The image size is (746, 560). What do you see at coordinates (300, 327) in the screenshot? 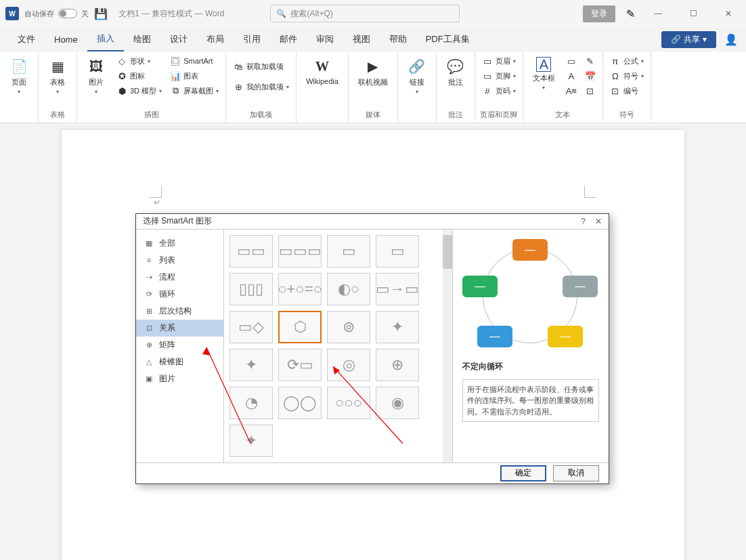
I see `layout-thumb-selected: ⬡` at bounding box center [300, 327].